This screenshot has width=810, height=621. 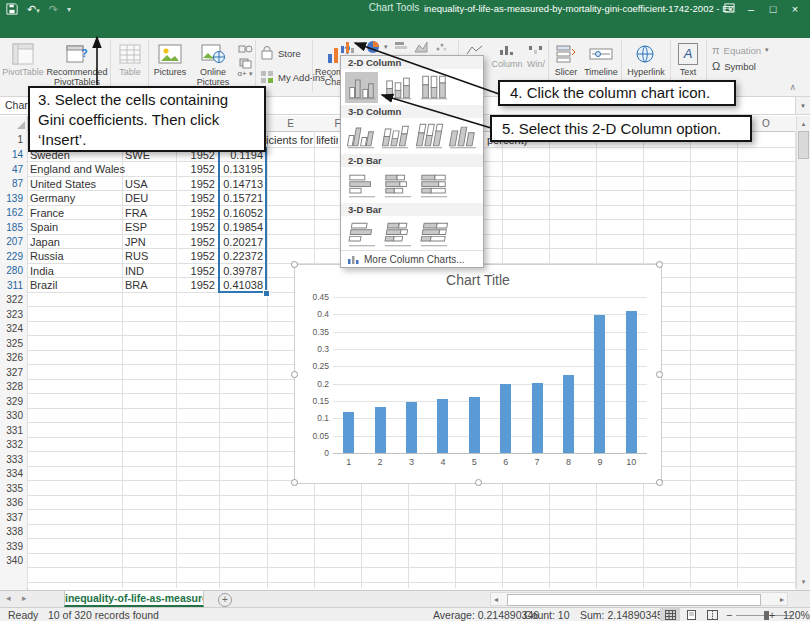 What do you see at coordinates (377, 47) in the screenshot?
I see `insert-pie-chart-button: ▾` at bounding box center [377, 47].